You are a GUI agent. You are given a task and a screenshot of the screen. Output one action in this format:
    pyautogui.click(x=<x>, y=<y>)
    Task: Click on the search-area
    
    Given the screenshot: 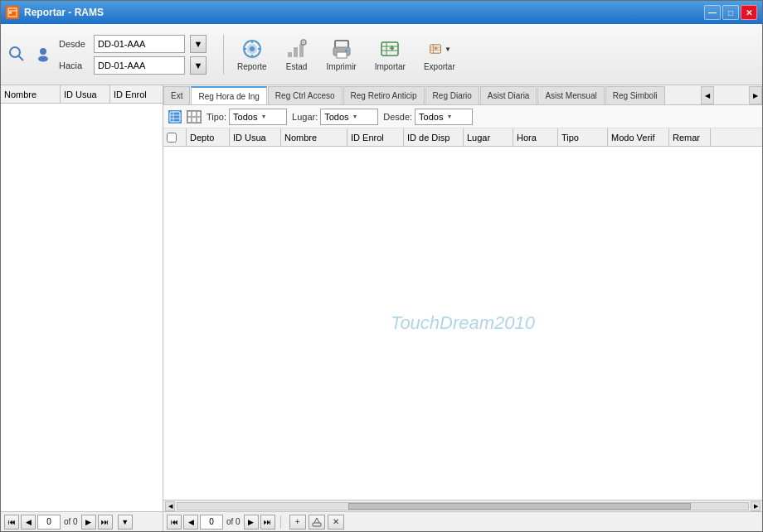 What is the action you would take?
    pyautogui.click(x=31, y=55)
    